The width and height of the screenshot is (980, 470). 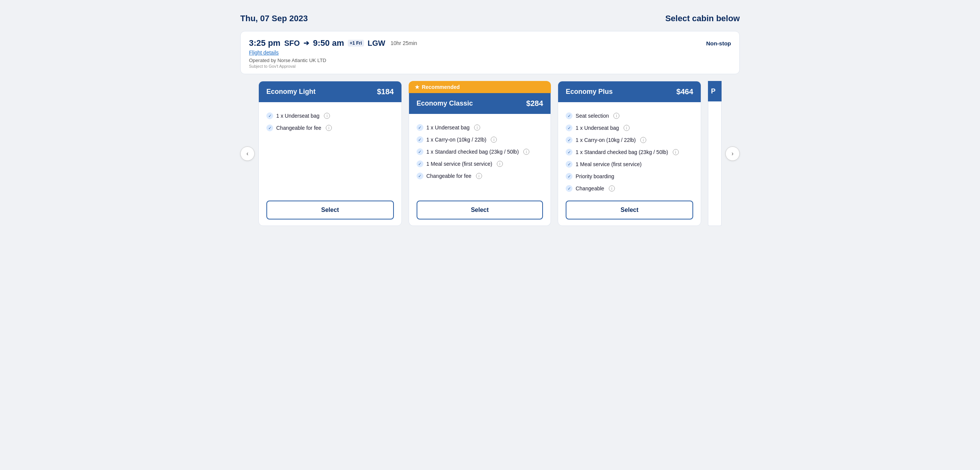 What do you see at coordinates (404, 43) in the screenshot?
I see `flight-duration: 10hr 25min` at bounding box center [404, 43].